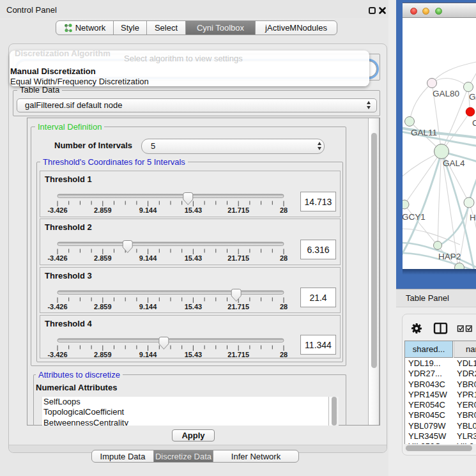 The image size is (476, 476). What do you see at coordinates (424, 133) in the screenshot?
I see `svg-text: GAL11` at bounding box center [424, 133].